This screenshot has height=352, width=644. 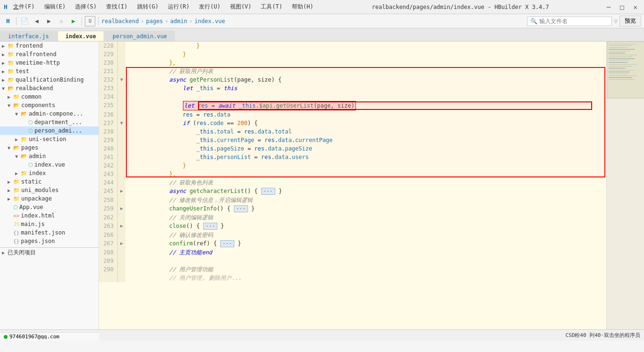 I want to click on menu-find: 查找(I), so click(x=117, y=7).